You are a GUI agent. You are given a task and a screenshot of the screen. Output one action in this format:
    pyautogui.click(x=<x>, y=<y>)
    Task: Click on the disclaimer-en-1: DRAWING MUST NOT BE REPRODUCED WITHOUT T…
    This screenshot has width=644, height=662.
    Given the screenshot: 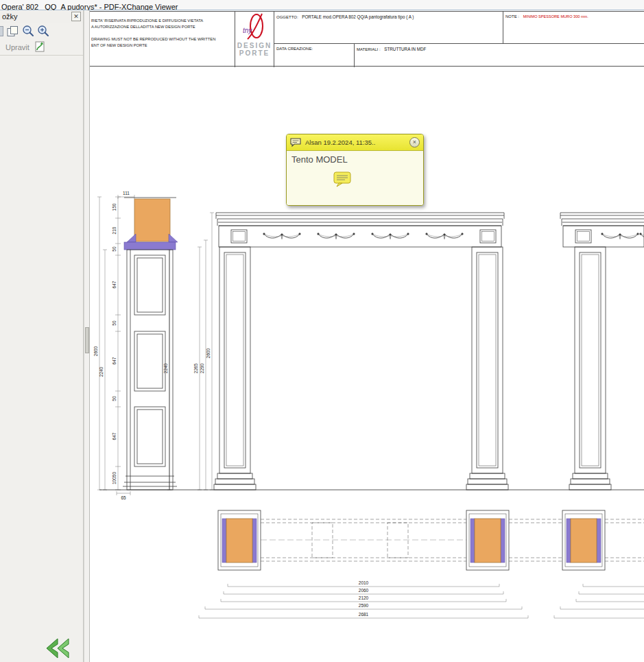 What is the action you would take?
    pyautogui.click(x=162, y=40)
    